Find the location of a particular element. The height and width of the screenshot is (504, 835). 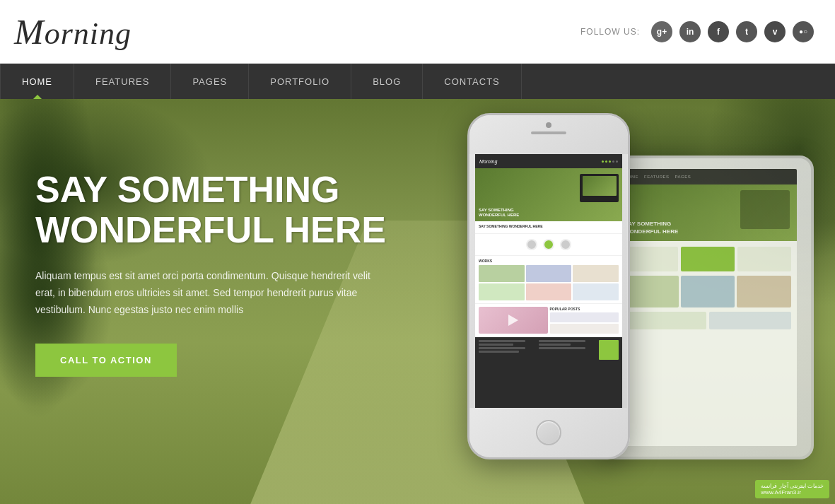

vimeo-icon: v is located at coordinates (775, 32).